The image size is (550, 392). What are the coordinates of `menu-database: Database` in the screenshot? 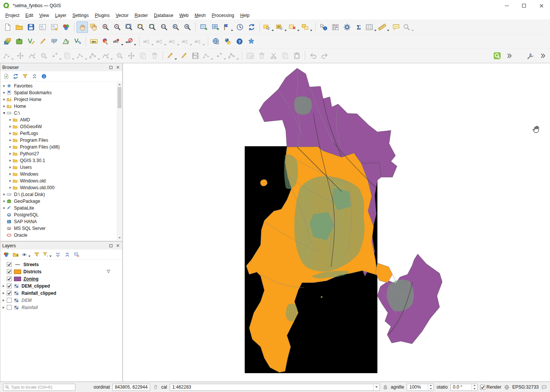 It's located at (164, 15).